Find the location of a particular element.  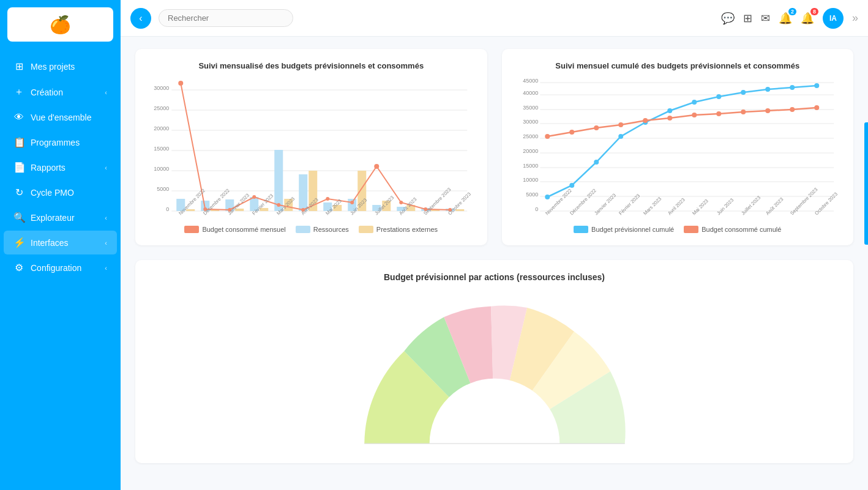

legend-label-5: Budget consommé cumulé is located at coordinates (741, 229).